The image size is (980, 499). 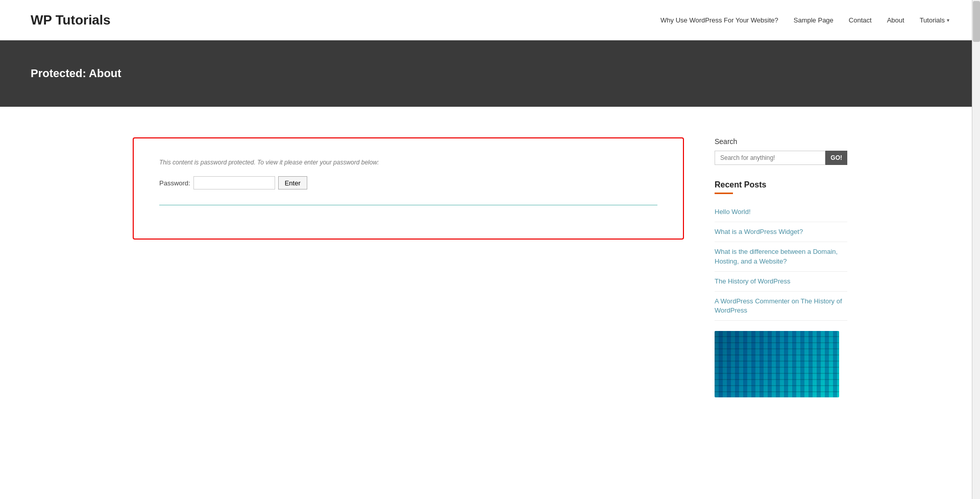 I want to click on recent-posts-title: Recent Posts, so click(x=781, y=185).